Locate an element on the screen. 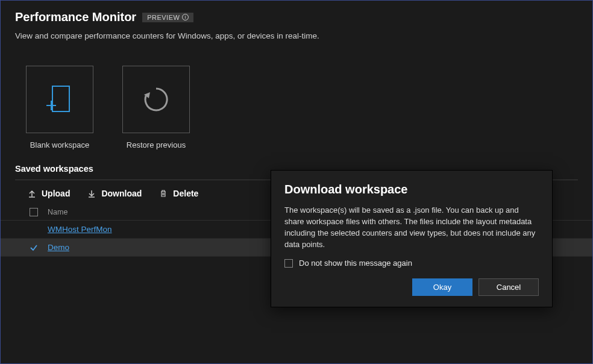  delete-button: Delete is located at coordinates (178, 193).